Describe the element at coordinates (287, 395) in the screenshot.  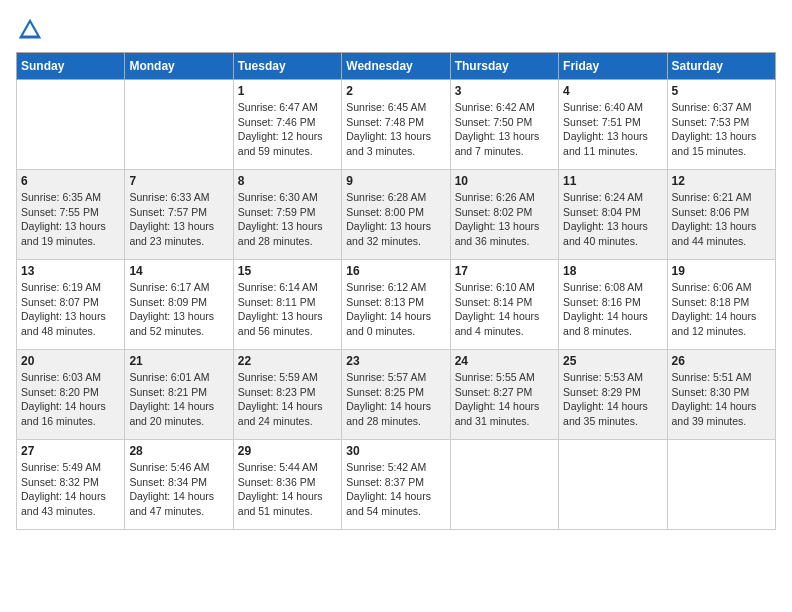
I see `calendar-cell: 22Sunrise: 5:59 AM Sunset: 8:23 PM Dayli…` at that location.